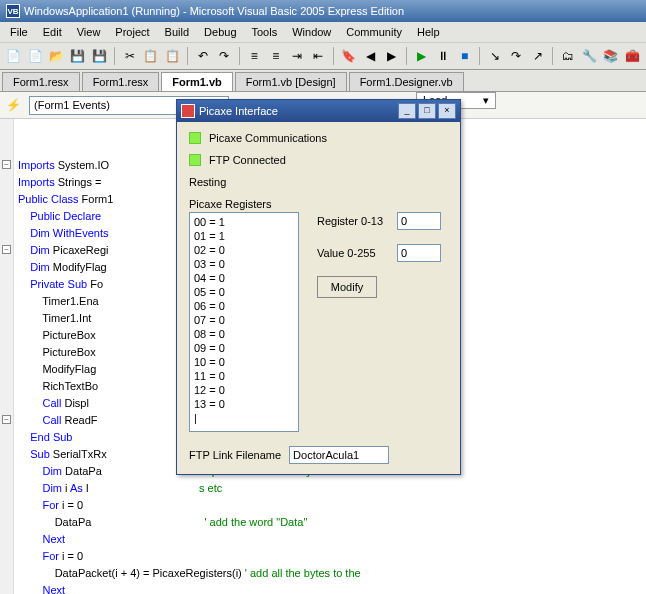  What do you see at coordinates (419, 253) in the screenshot?
I see `value-input` at bounding box center [419, 253].